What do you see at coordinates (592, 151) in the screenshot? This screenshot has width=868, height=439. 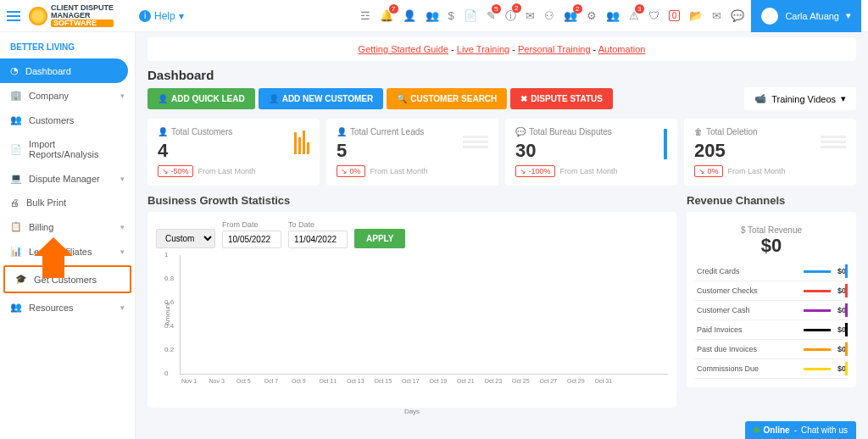 I see `card-value: 30` at bounding box center [592, 151].